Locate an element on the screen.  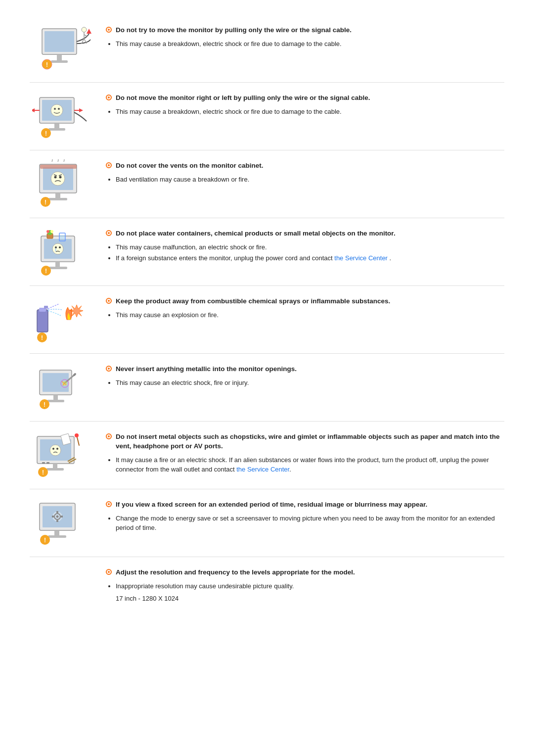
section-9: Adjust the resolution and frequency to t… is located at coordinates (267, 584).